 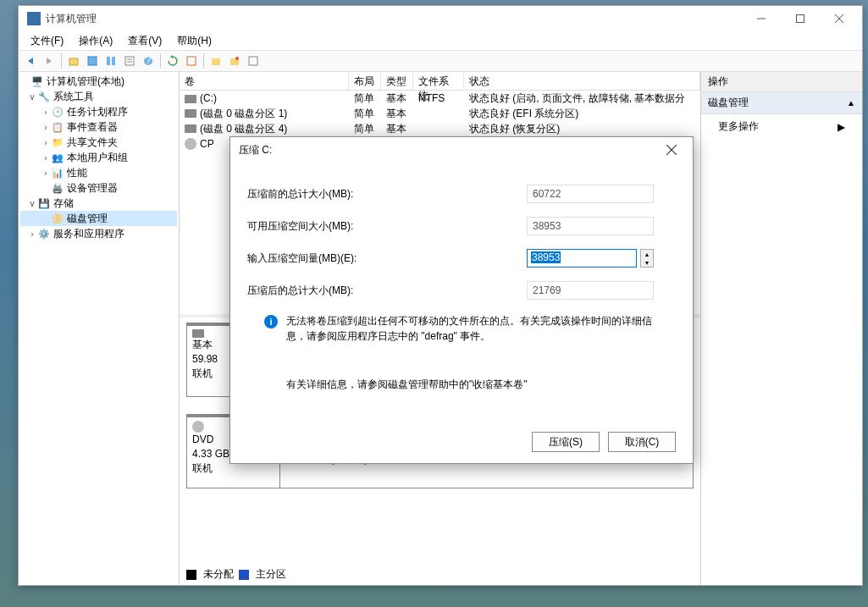 I want to click on tree-shared-folders: ›📁共享文件夹, so click(x=98, y=142).